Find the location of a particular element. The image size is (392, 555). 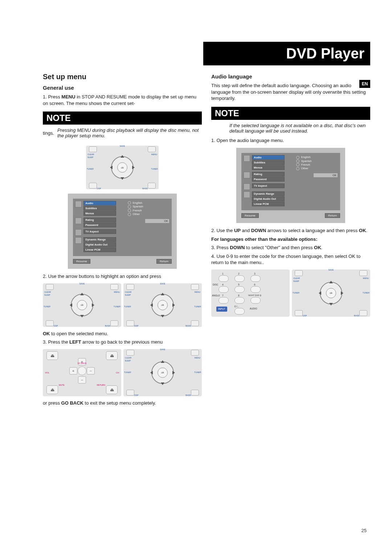

menu-item: Rating is located at coordinates (100, 220).